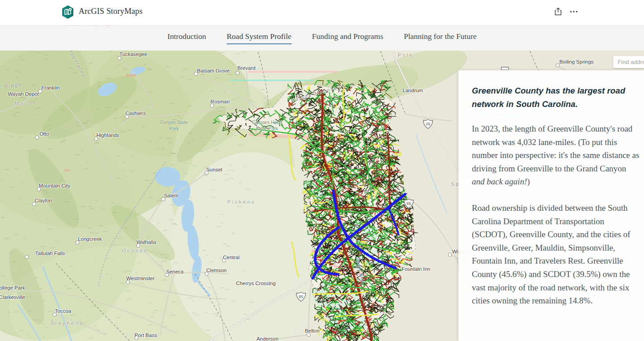 The width and height of the screenshot is (644, 341). I want to click on more-options-icon, so click(574, 12).